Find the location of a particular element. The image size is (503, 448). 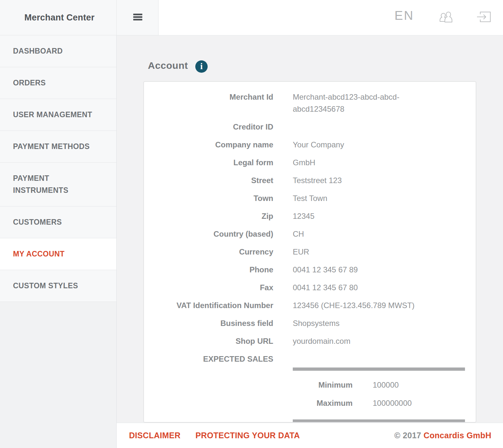

field-label: Shop URL is located at coordinates (209, 341).